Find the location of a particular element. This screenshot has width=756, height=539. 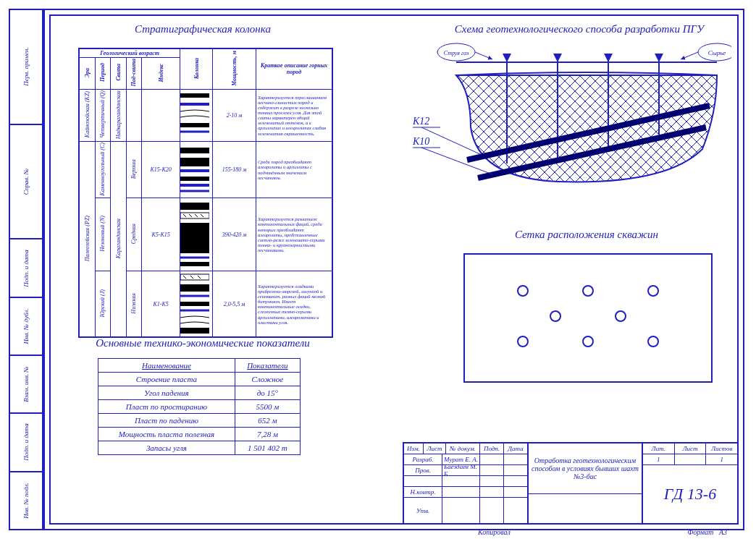

tb-r4a: Утв. is located at coordinates (423, 511).